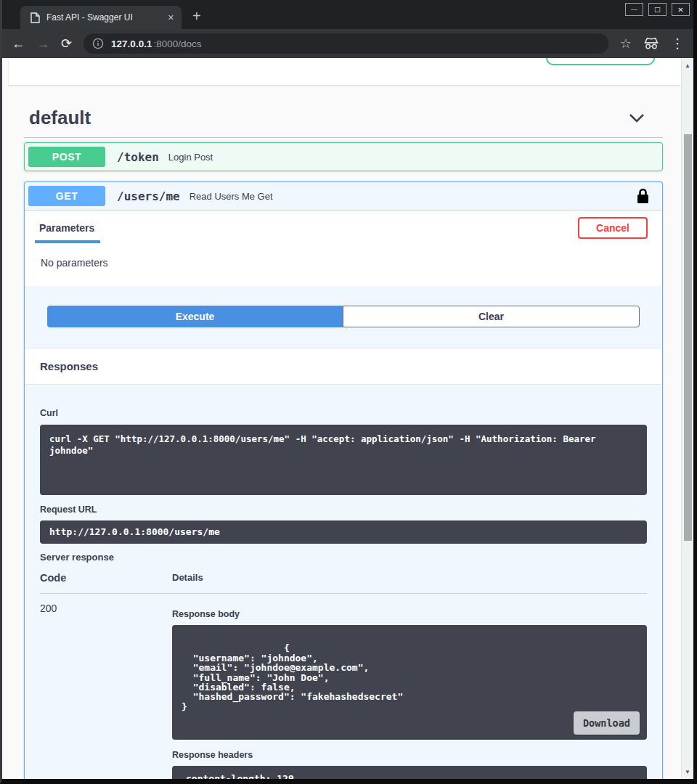 The height and width of the screenshot is (784, 697). What do you see at coordinates (688, 338) in the screenshot?
I see `scrollbar-thumb` at bounding box center [688, 338].